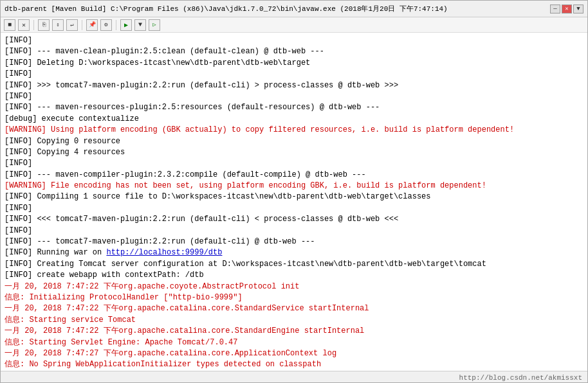 Image resolution: width=588 pixels, height=383 pixels. I want to click on window-title: dtb-parent [Maven Build] C:\Program File…, so click(226, 9).